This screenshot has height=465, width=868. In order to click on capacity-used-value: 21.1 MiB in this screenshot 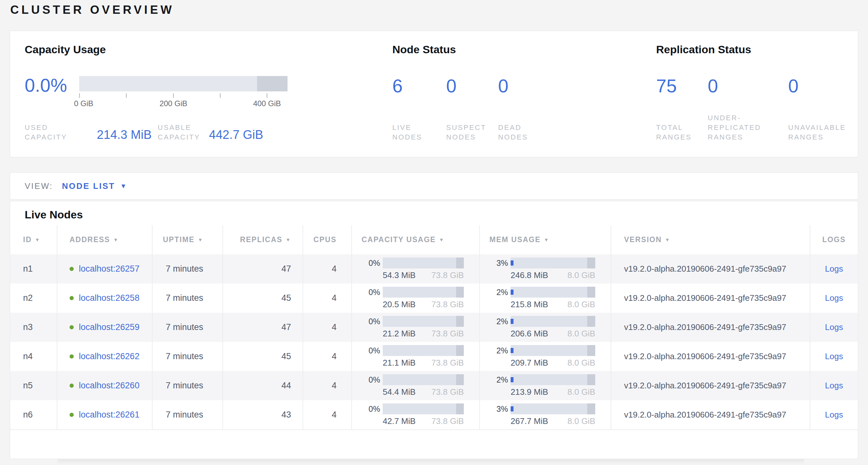, I will do `click(399, 363)`.